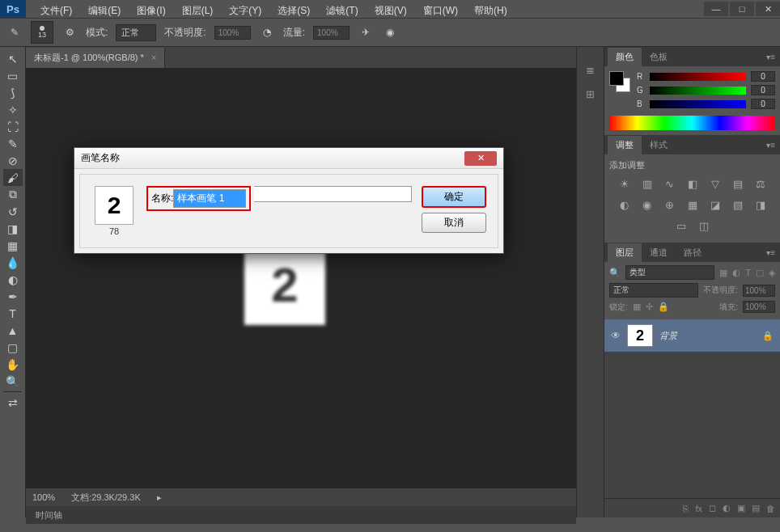  I want to click on brush-tool: 🖌, so click(13, 178).